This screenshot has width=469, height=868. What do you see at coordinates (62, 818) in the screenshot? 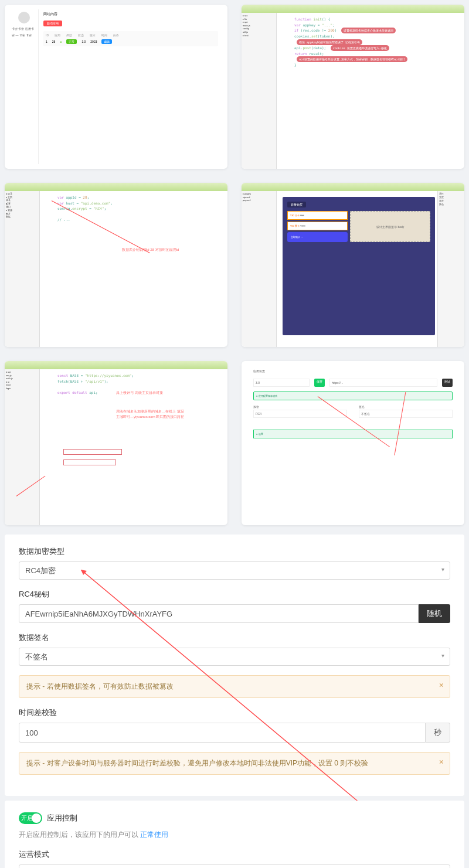
I see `app-control-label: 应用控制` at bounding box center [62, 818].